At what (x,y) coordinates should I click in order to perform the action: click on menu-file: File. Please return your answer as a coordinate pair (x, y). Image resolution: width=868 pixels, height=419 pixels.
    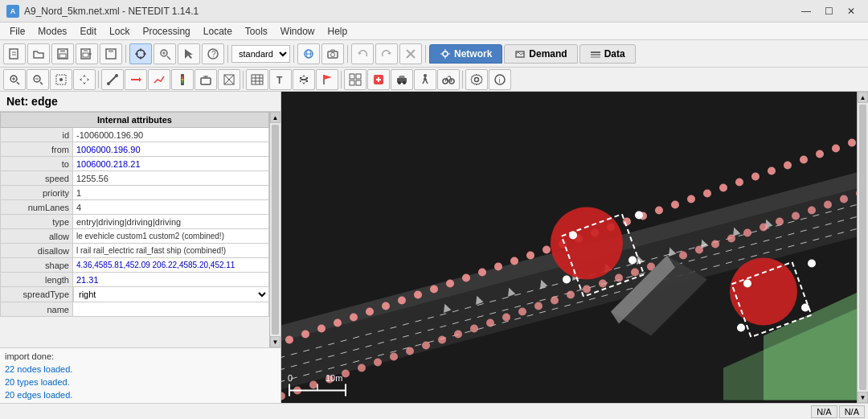
    Looking at the image, I should click on (18, 31).